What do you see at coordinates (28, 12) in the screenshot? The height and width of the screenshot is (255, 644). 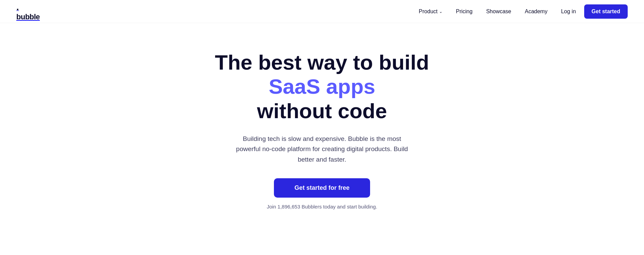 I see `logo: .bubble` at bounding box center [28, 12].